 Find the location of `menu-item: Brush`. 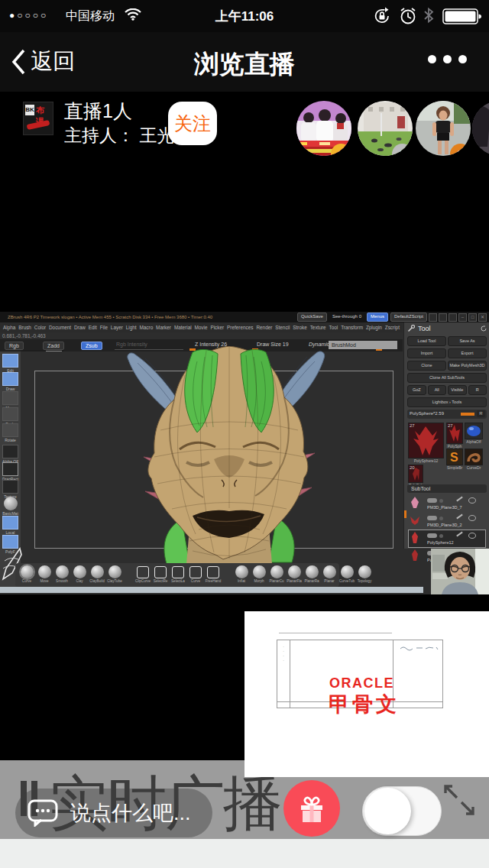

menu-item: Brush is located at coordinates (24, 327).